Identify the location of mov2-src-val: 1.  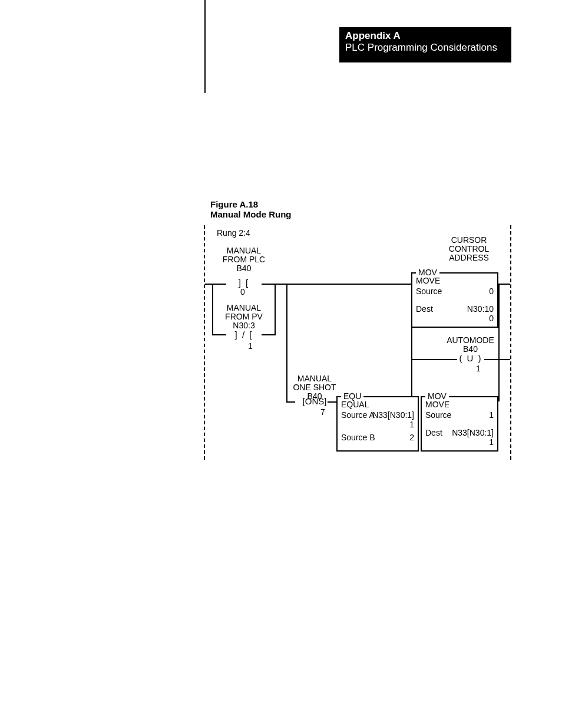
(491, 415).